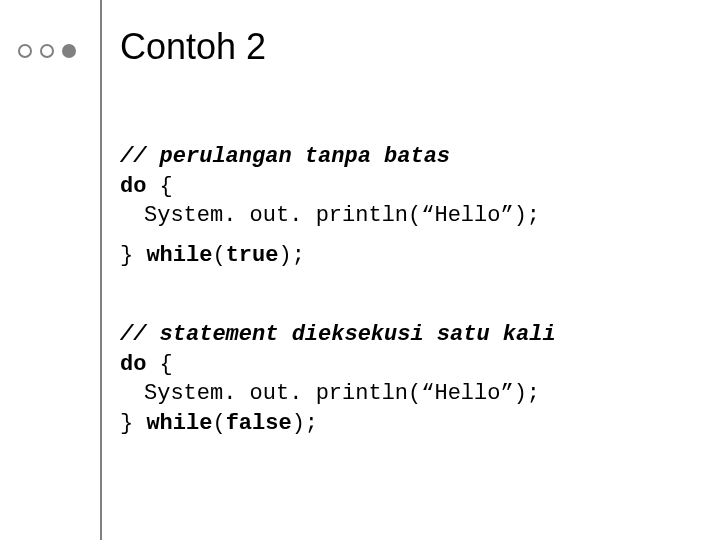 The image size is (720, 540). What do you see at coordinates (330, 256) in the screenshot?
I see `code-line: } while(true);` at bounding box center [330, 256].